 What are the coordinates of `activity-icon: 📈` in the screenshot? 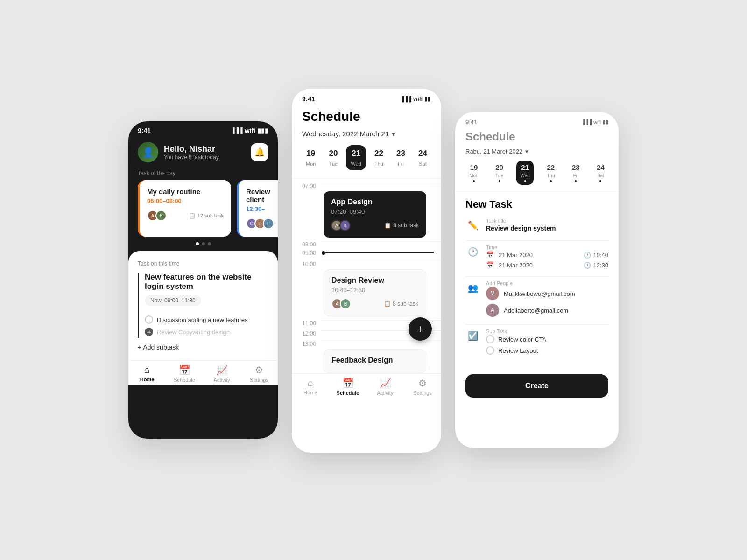 It's located at (222, 370).